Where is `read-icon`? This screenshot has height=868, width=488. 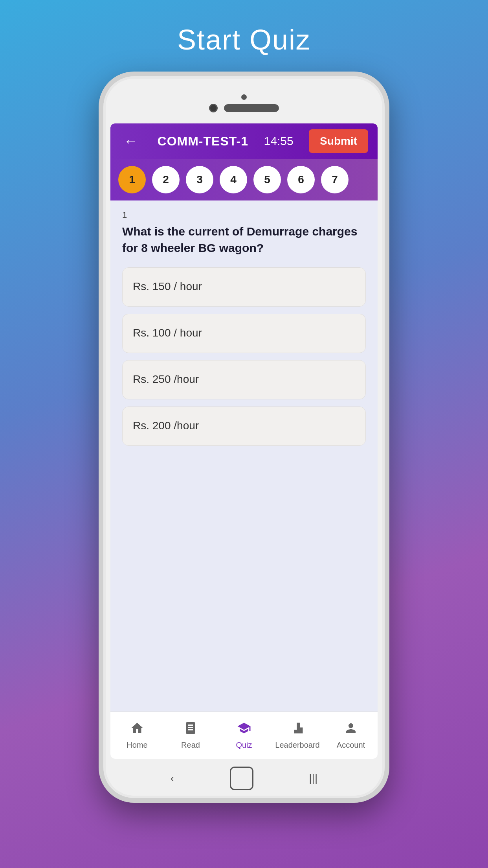 read-icon is located at coordinates (191, 730).